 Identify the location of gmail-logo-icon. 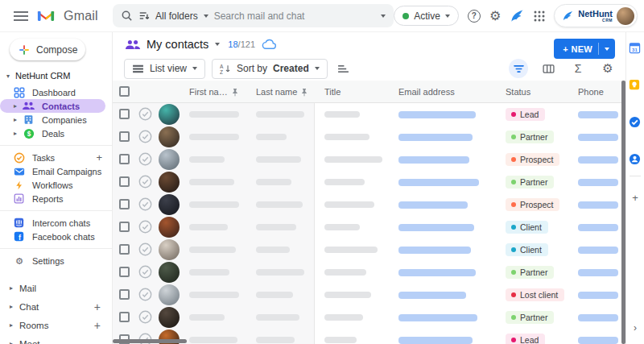
(46, 16).